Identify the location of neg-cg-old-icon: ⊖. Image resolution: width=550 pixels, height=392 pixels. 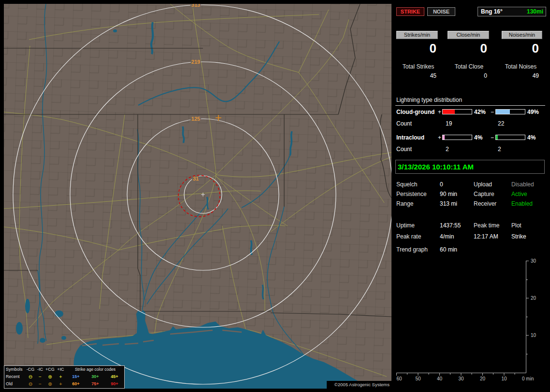
(30, 384).